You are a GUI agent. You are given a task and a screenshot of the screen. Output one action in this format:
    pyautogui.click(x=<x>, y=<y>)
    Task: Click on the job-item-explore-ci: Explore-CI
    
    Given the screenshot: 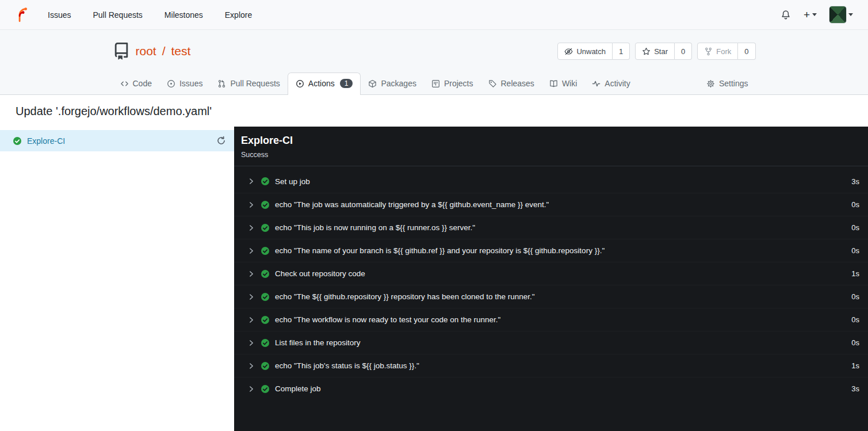 What is the action you would take?
    pyautogui.click(x=117, y=140)
    